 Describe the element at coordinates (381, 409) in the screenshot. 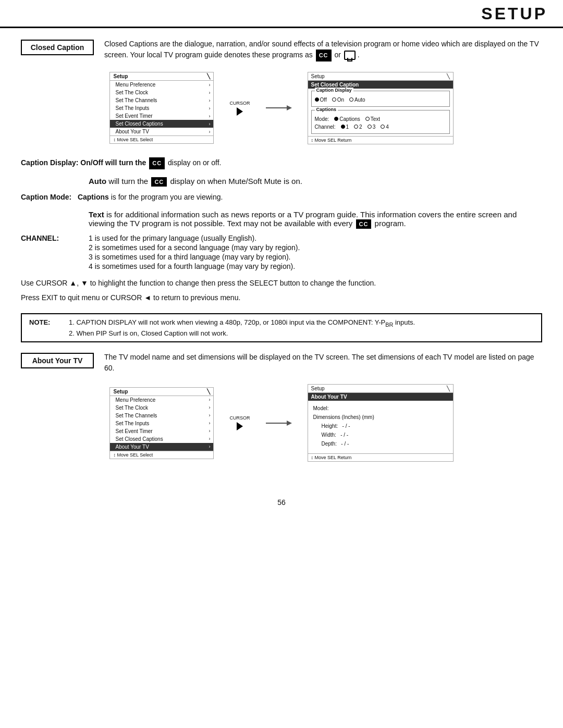

I see `model-row: Model:` at that location.